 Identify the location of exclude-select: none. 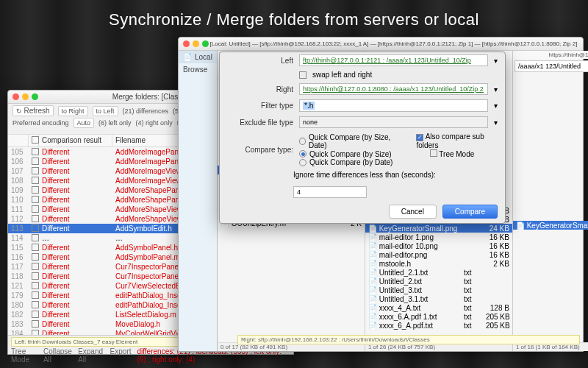
(394, 122).